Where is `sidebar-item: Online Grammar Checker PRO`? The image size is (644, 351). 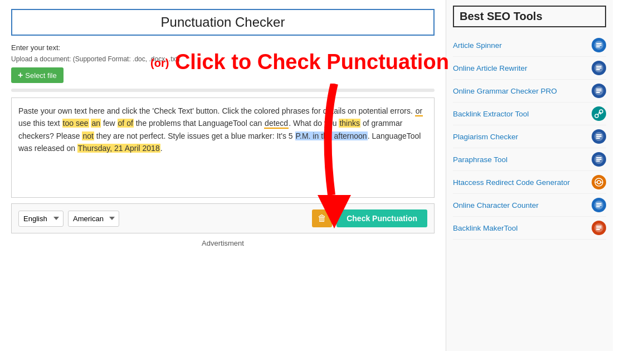
sidebar-item: Online Grammar Checker PRO is located at coordinates (529, 91).